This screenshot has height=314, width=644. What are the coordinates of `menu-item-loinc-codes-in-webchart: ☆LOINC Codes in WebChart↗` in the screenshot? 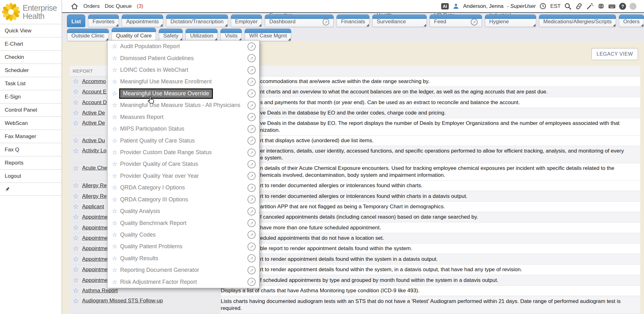 It's located at (183, 70).